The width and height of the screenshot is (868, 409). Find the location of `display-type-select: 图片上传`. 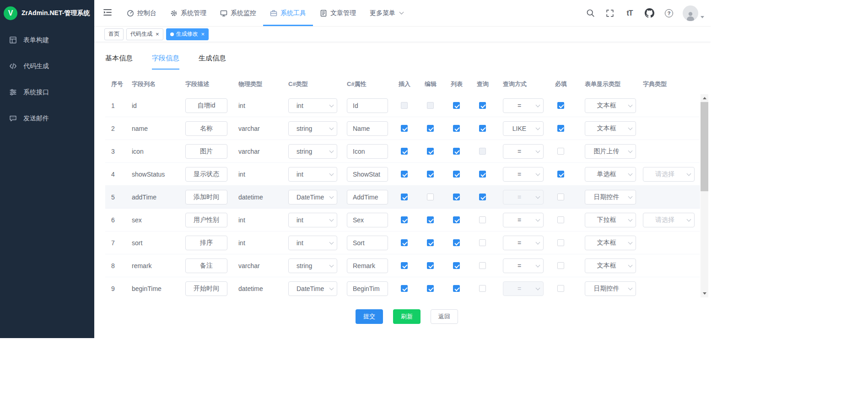

display-type-select: 图片上传 is located at coordinates (610, 151).